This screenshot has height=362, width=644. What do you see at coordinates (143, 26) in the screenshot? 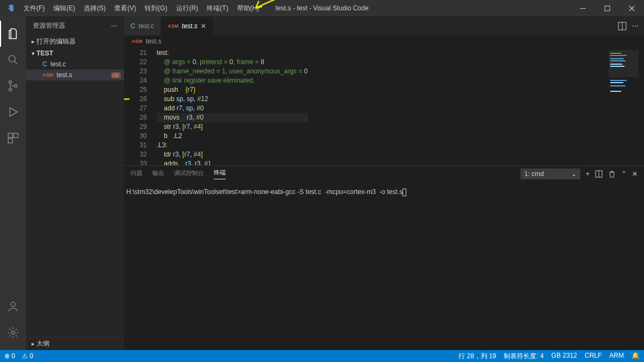
I see `editor-tab: Ctest.c` at bounding box center [143, 26].